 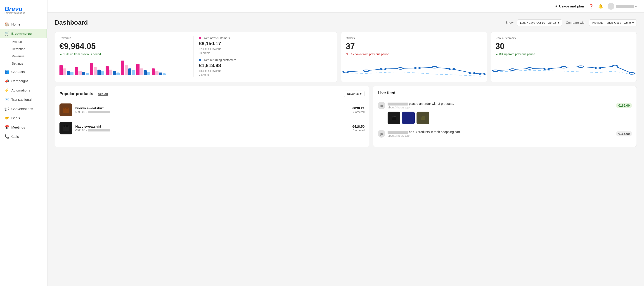 What do you see at coordinates (24, 11) in the screenshot?
I see `logo: Brevo Formerly sendinblue` at bounding box center [24, 11].